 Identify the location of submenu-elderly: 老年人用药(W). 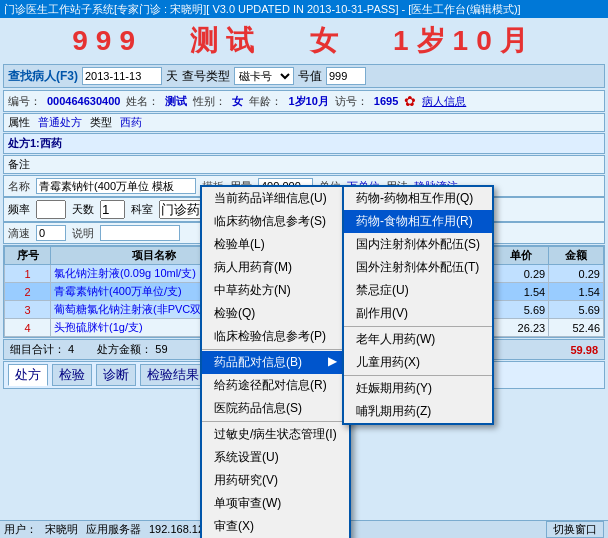
(418, 340).